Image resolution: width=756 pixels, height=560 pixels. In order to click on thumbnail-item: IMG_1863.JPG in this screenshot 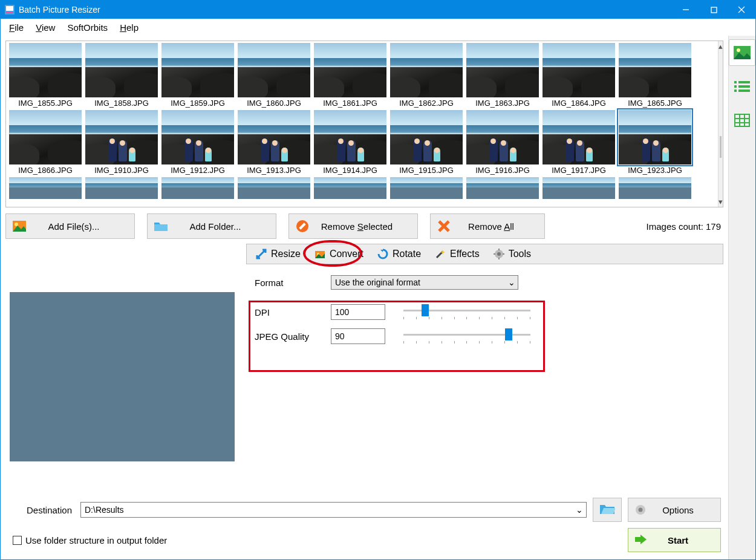, I will do `click(503, 76)`.